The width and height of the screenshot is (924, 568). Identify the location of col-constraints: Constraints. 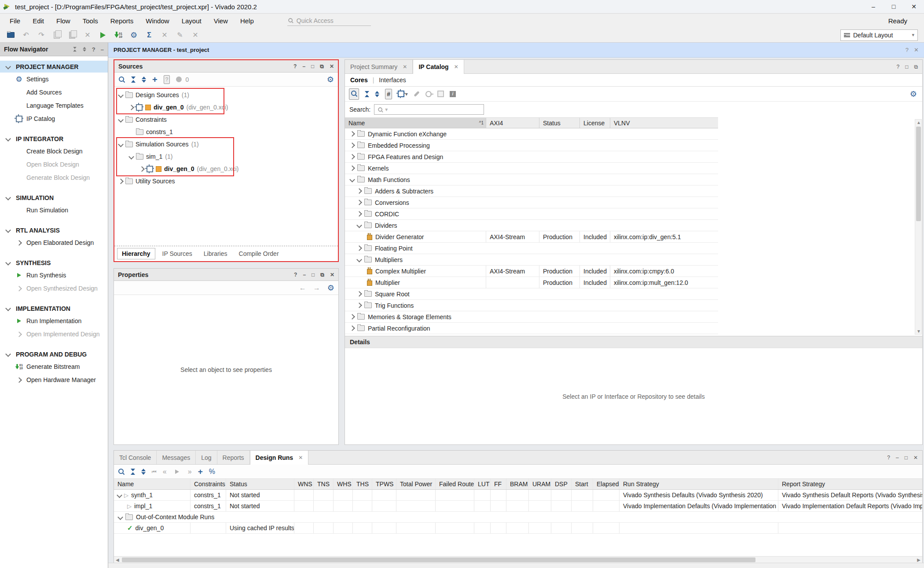
(209, 484).